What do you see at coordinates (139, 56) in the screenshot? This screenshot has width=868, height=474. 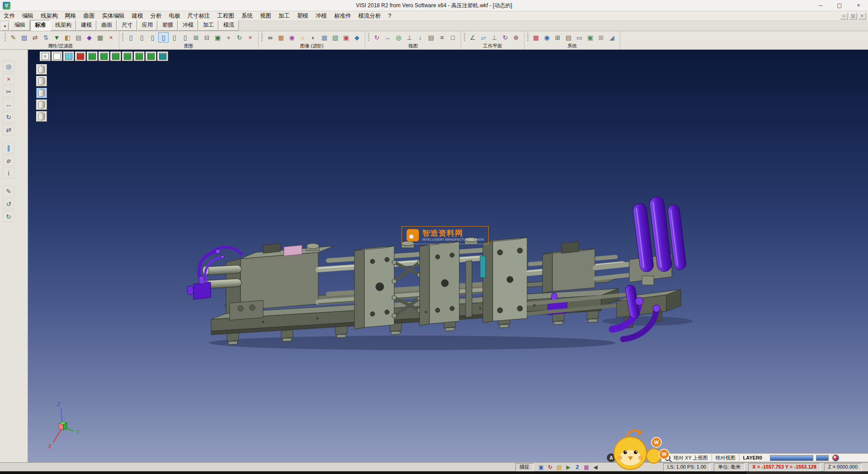 I see `view-back-icon` at bounding box center [139, 56].